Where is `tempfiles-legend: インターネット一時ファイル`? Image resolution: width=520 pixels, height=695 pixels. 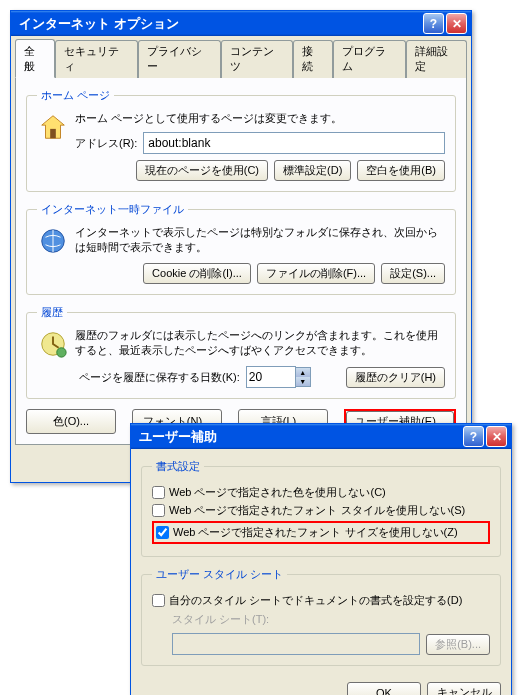
tempfiles-legend: インターネット一時ファイル is located at coordinates (112, 210).